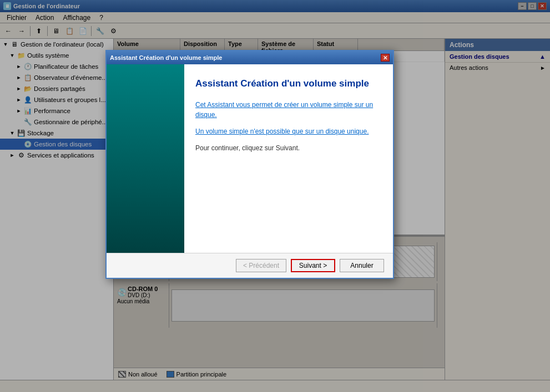 This screenshot has height=392, width=550. What do you see at coordinates (385, 58) in the screenshot?
I see `dialog-close-button: ✕` at bounding box center [385, 58].